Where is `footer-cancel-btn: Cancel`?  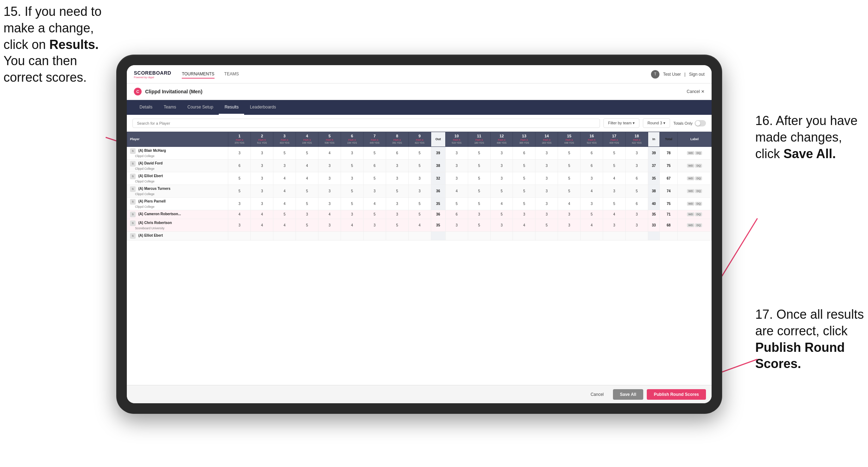 footer-cancel-btn: Cancel is located at coordinates (597, 394).